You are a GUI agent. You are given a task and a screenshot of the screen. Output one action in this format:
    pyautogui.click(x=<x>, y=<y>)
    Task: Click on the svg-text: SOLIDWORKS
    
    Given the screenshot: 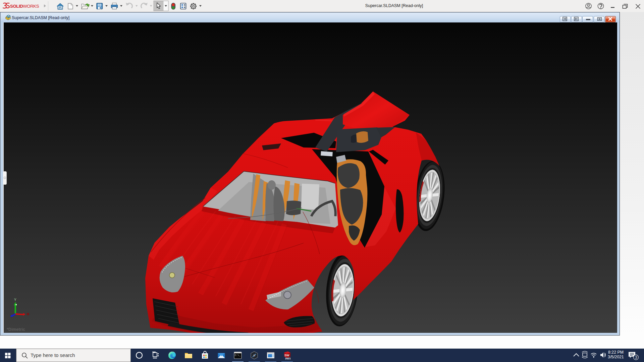 What is the action you would take?
    pyautogui.click(x=25, y=6)
    